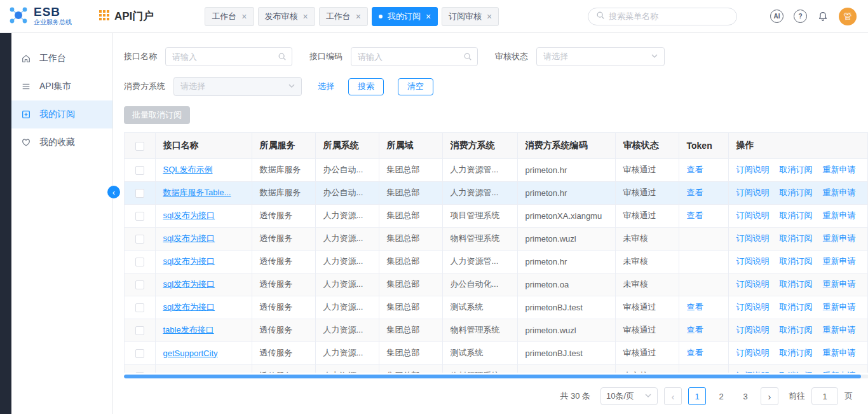 This screenshot has height=414, width=868. Describe the element at coordinates (189, 329) in the screenshot. I see `interface-name-link: table发布接口` at that location.